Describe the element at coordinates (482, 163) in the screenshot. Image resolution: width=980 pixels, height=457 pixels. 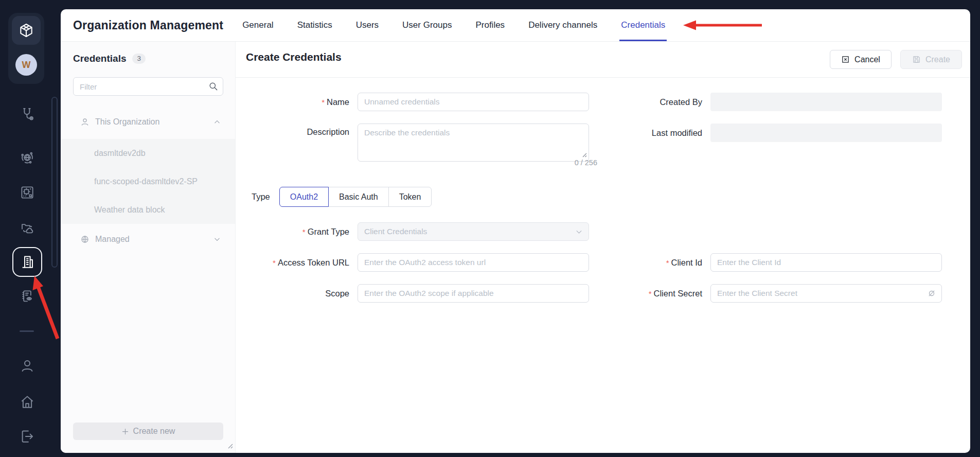
I see `char-counter: 0 / 256` at that location.